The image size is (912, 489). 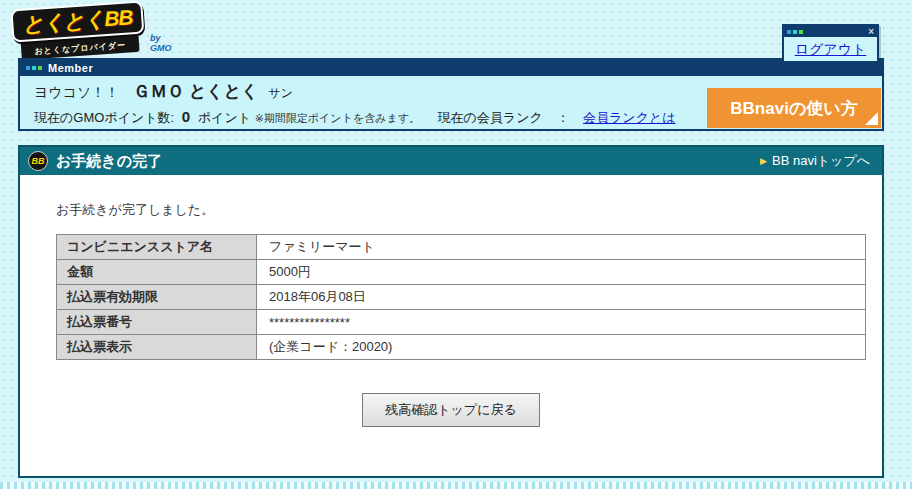 What do you see at coordinates (794, 108) in the screenshot?
I see `bbnavi-guide-button: BBnaviの使い方` at bounding box center [794, 108].